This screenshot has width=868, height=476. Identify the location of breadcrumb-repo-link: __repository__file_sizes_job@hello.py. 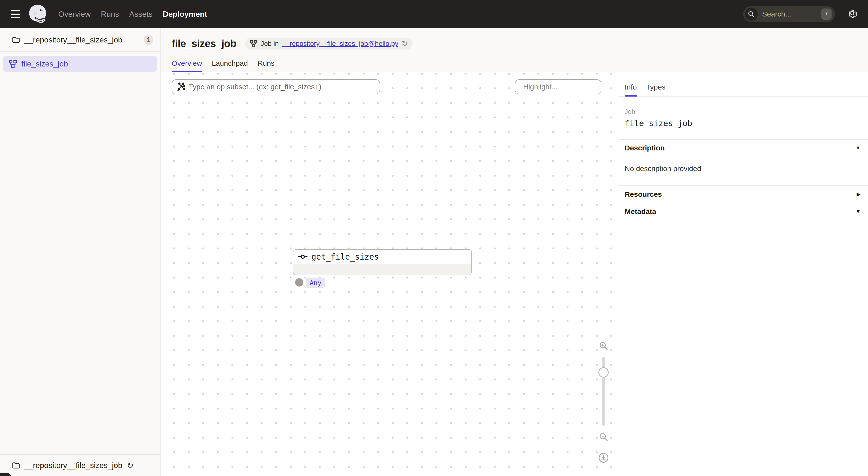
(340, 44).